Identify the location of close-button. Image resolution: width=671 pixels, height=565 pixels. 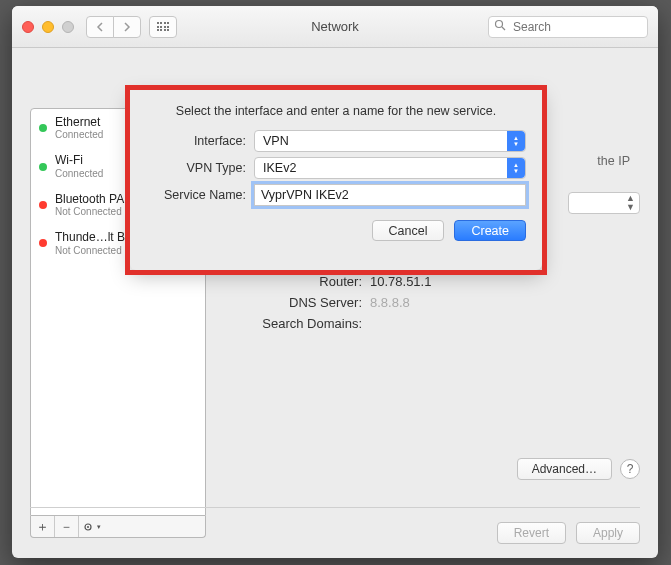
(28, 27).